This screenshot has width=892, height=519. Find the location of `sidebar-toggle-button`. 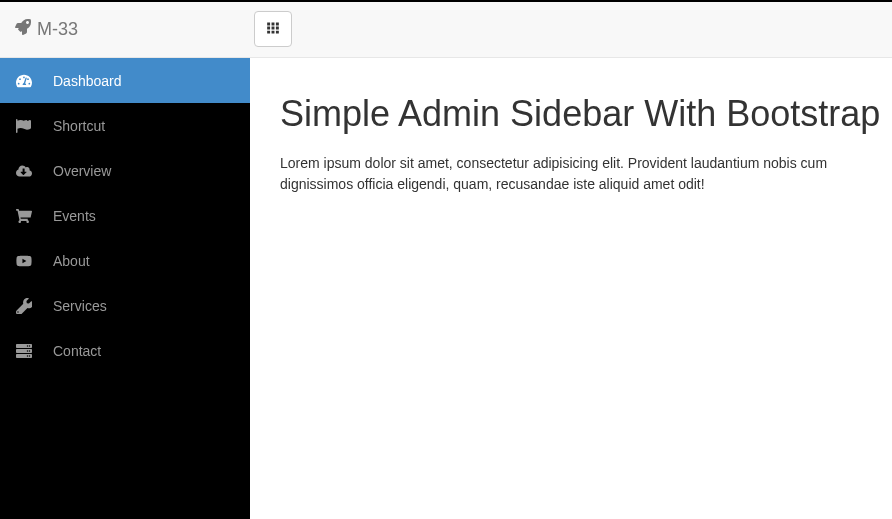

sidebar-toggle-button is located at coordinates (273, 29).